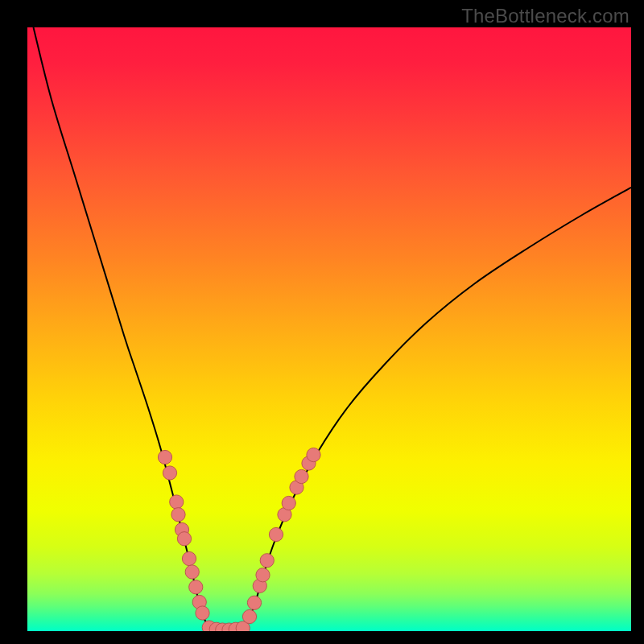  Describe the element at coordinates (546, 16) in the screenshot. I see `watermark-text: TheBottleneck.com` at that location.